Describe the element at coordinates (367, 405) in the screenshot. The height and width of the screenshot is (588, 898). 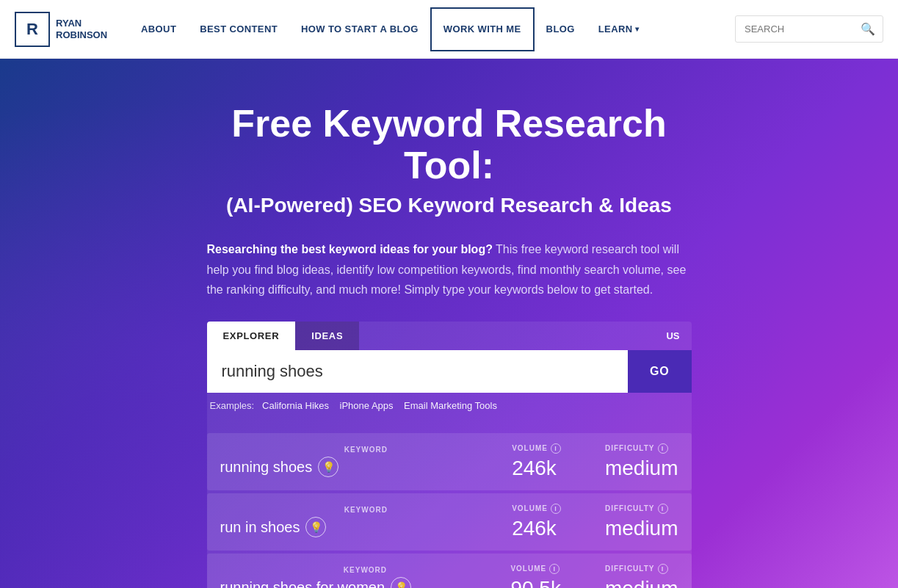
I see `example-iphone-apps: iPhone Apps` at that location.